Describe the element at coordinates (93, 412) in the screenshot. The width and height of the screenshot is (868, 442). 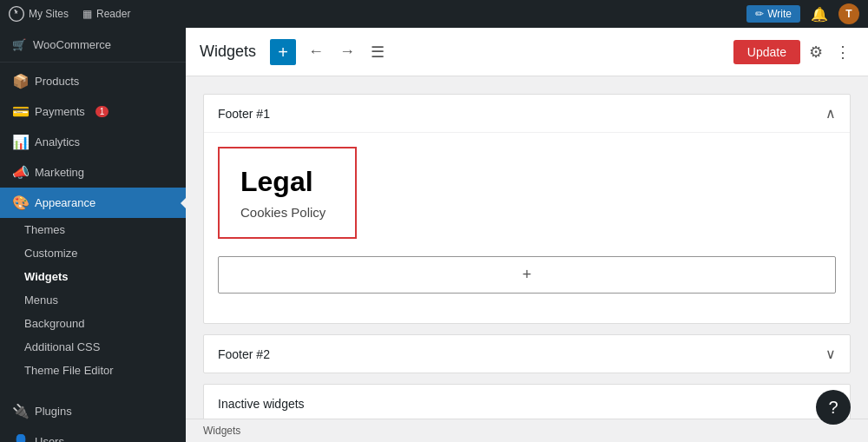
I see `sidebar-item-plugins: 🔌 Plugins` at that location.